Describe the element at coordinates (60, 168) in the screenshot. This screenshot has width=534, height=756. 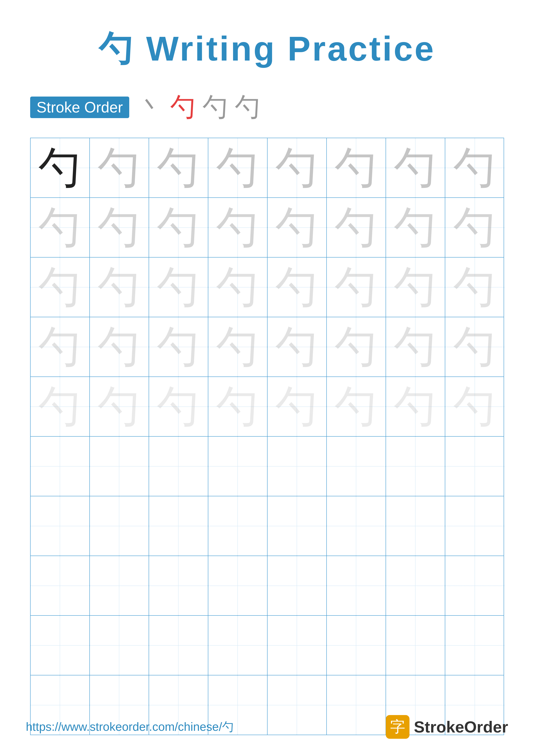
I see `character-dark: 勺` at that location.